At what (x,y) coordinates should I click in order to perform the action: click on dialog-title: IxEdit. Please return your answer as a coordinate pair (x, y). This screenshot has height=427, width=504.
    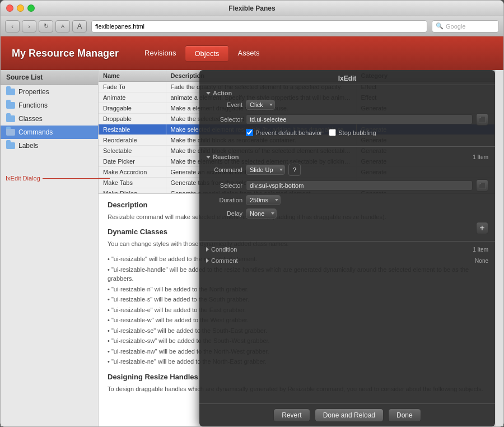
    Looking at the image, I should click on (347, 77).